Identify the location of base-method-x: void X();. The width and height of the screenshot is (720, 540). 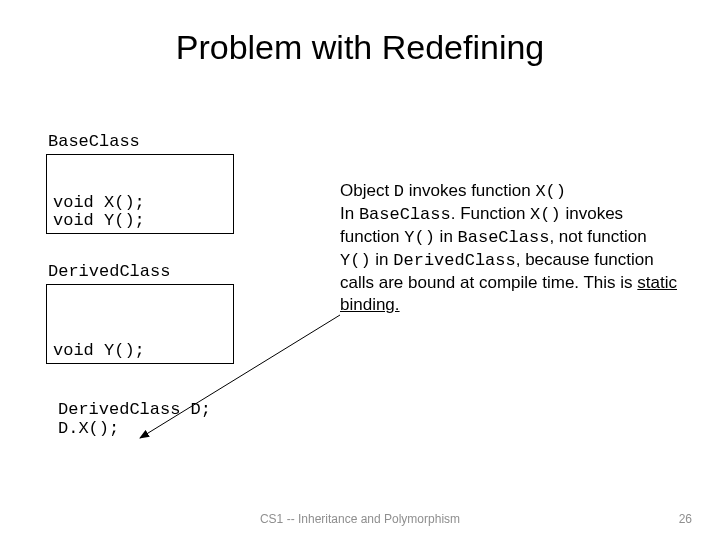
(99, 202).